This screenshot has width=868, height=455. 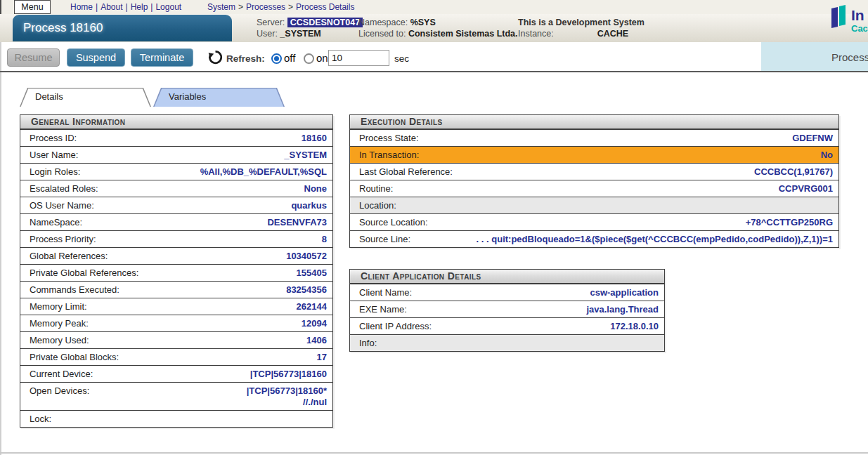 What do you see at coordinates (53, 138) in the screenshot?
I see `row-label: Process ID:` at bounding box center [53, 138].